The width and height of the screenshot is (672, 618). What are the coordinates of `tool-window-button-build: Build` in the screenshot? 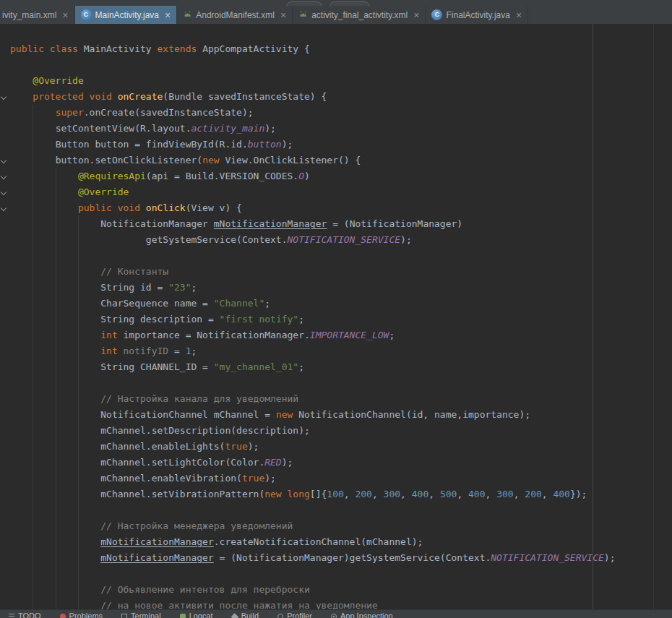 It's located at (246, 614).